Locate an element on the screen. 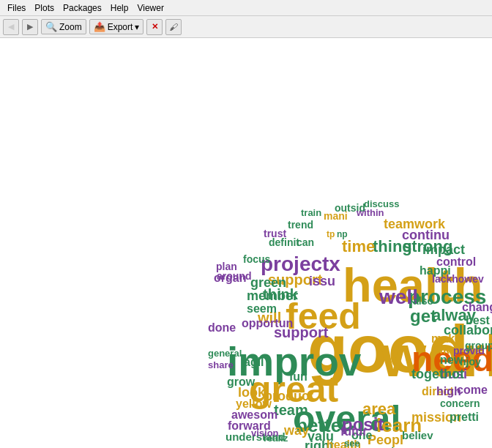 Image resolution: width=492 pixels, height=448 pixels. word-48: definit is located at coordinates (284, 242).